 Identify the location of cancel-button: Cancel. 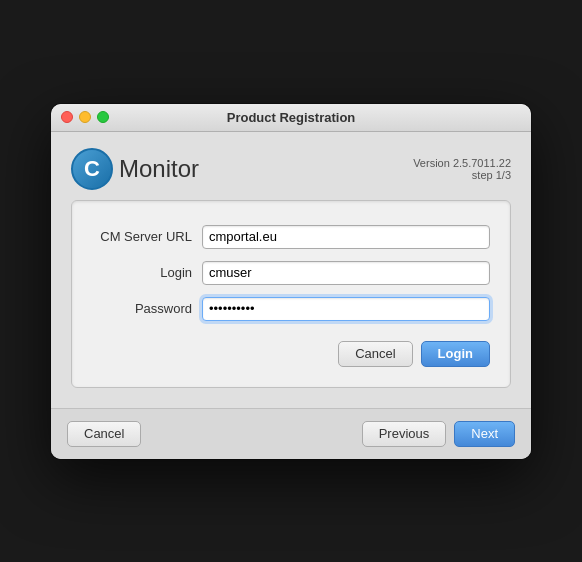
(104, 434).